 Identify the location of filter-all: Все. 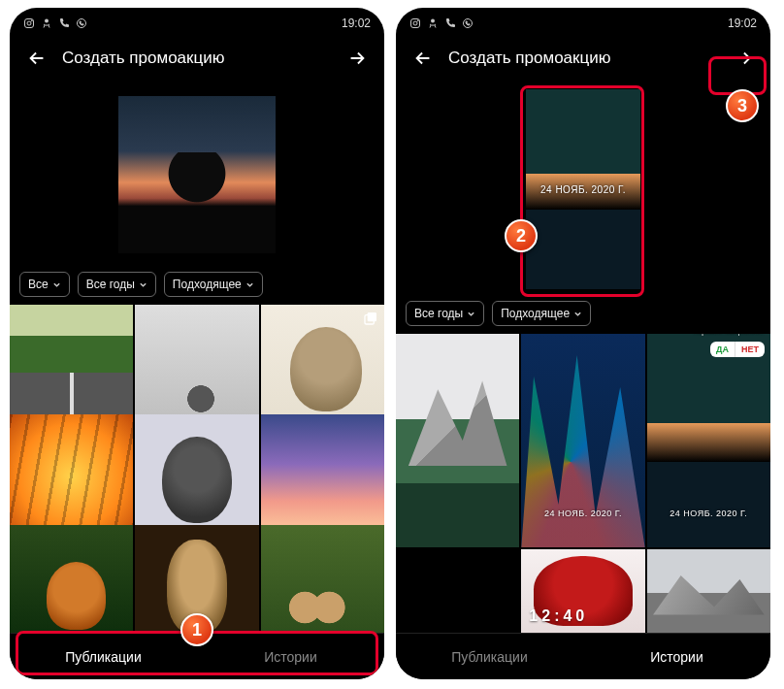
(45, 284).